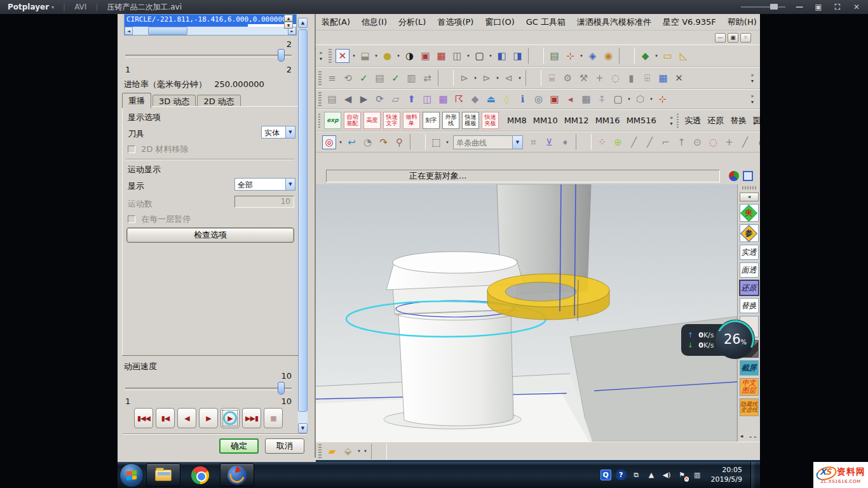  What do you see at coordinates (285, 446) in the screenshot?
I see `cancel-button: 取消` at bounding box center [285, 446].